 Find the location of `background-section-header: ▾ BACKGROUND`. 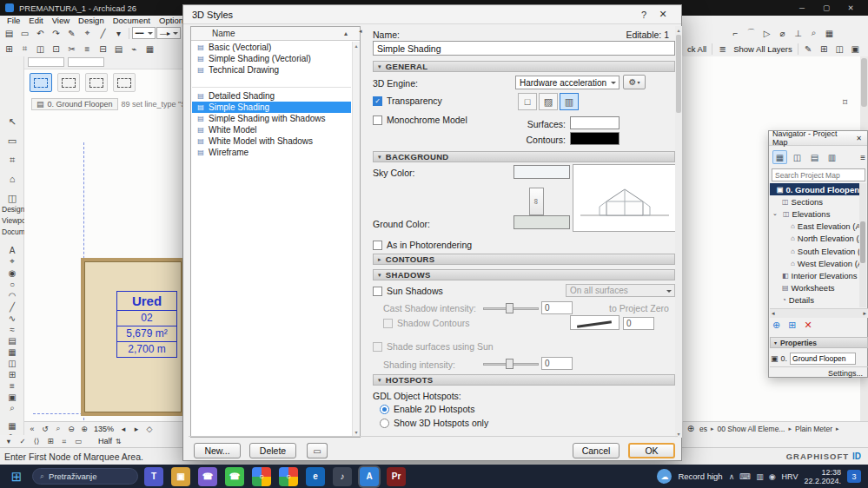

background-section-header: ▾ BACKGROUND is located at coordinates (524, 156).